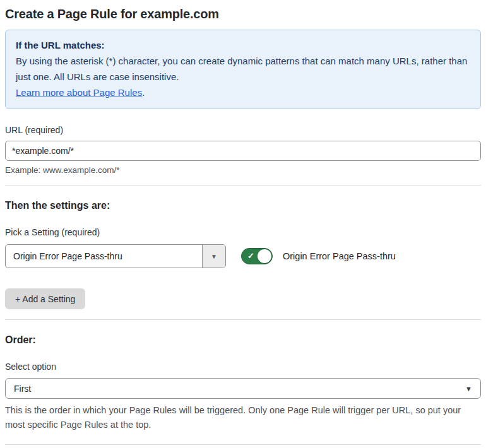 The height and width of the screenshot is (448, 486). What do you see at coordinates (213, 256) in the screenshot?
I see `setting-select-arrow-button: ▼` at bounding box center [213, 256].